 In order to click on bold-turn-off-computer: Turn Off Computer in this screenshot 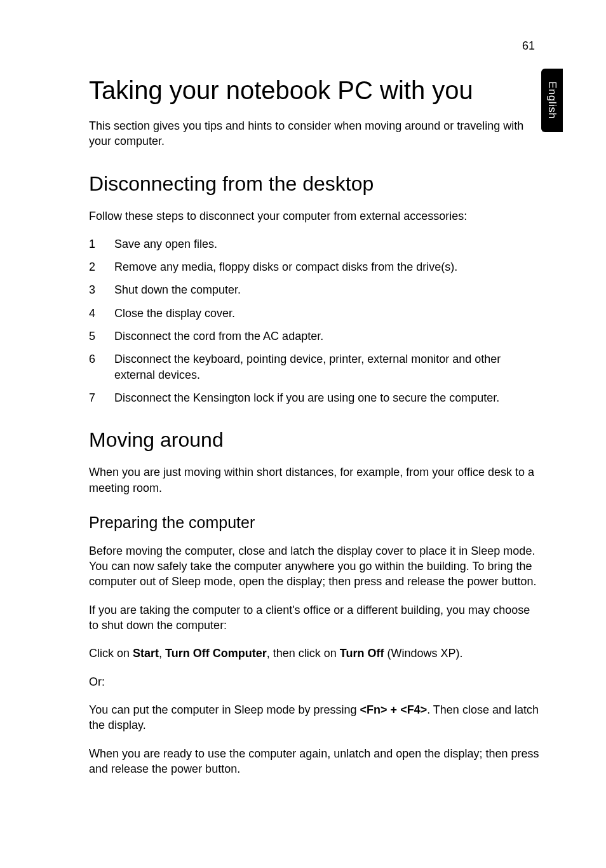, I will do `click(216, 653)`.